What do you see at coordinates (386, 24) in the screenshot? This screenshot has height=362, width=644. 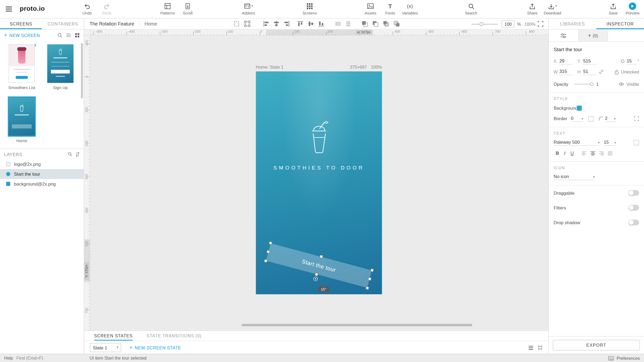 I see `bring-to-front-icon` at bounding box center [386, 24].